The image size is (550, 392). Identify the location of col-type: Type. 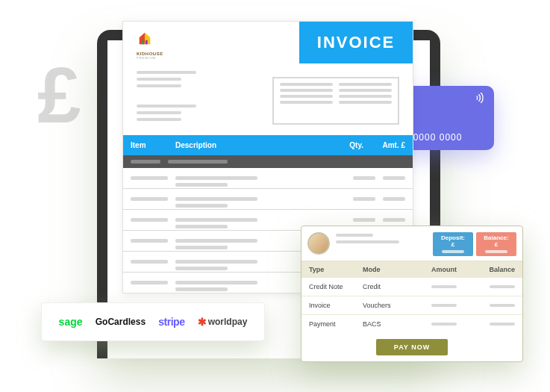
(336, 270).